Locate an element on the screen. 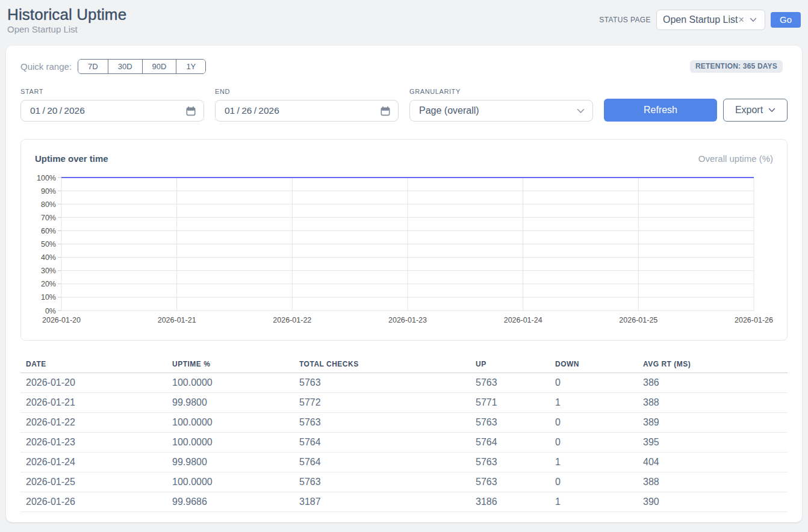 Image resolution: width=808 pixels, height=532 pixels. refresh-button: Refresh is located at coordinates (660, 110).